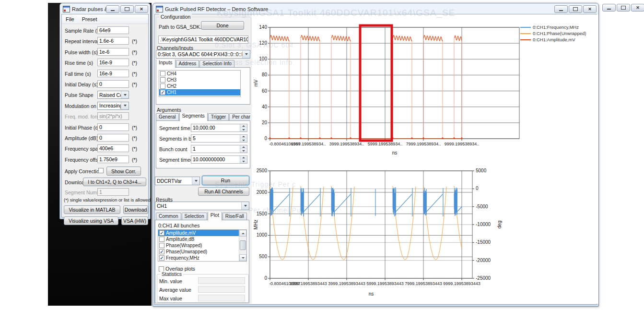  I want to click on done-button: Done, so click(222, 25).